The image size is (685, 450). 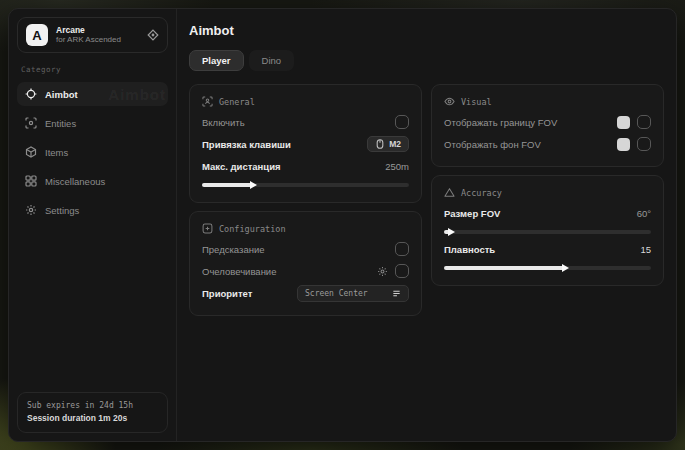 What do you see at coordinates (62, 210) in the screenshot?
I see `sidebar-item-label: Settings` at bounding box center [62, 210].